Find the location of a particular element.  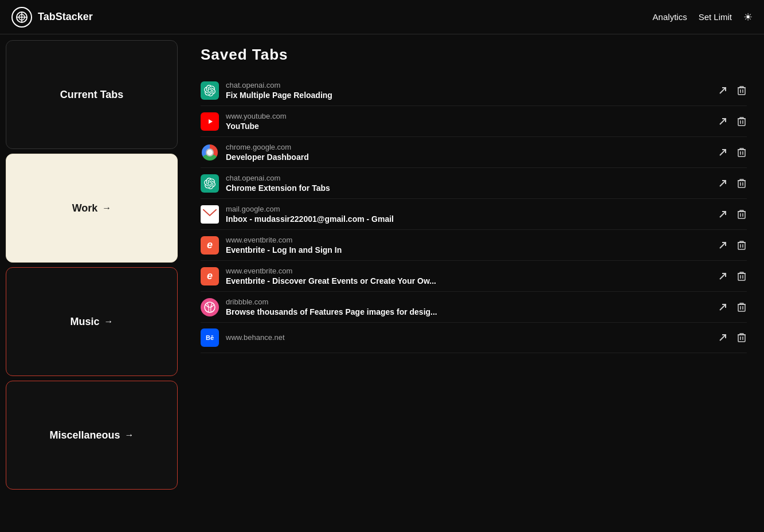

favicon-gmail is located at coordinates (210, 214).